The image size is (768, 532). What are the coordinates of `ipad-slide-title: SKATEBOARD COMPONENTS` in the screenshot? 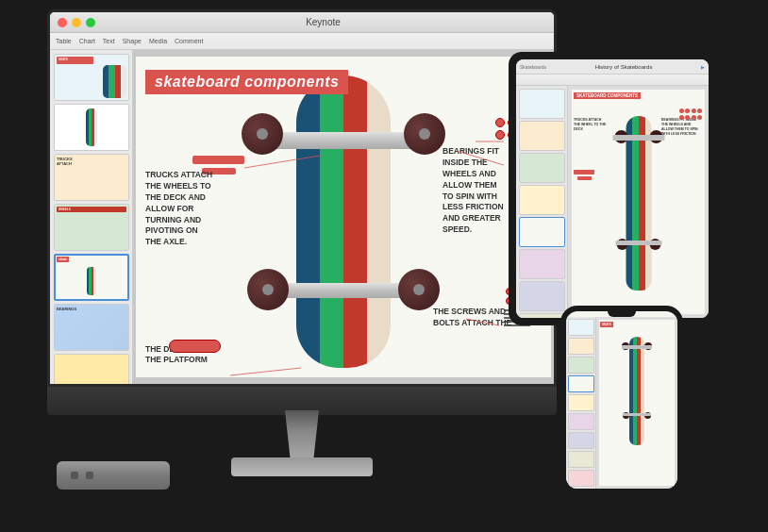 It's located at (608, 96).